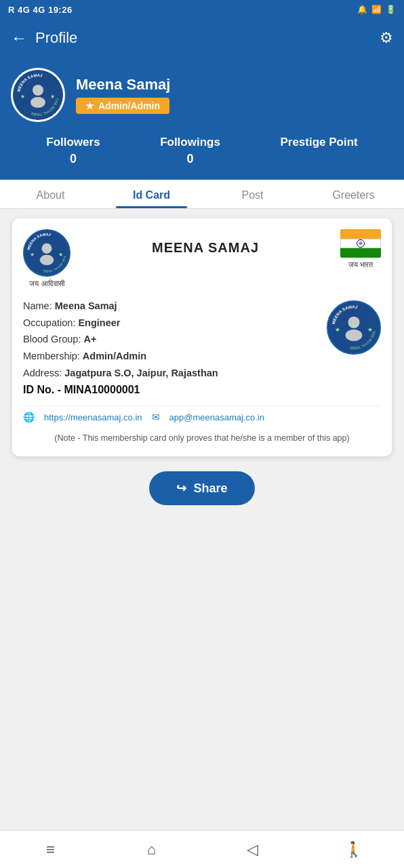 The height and width of the screenshot is (868, 404). I want to click on stats-row: Followers 0 Followings 0 Prestige Point, so click(202, 151).